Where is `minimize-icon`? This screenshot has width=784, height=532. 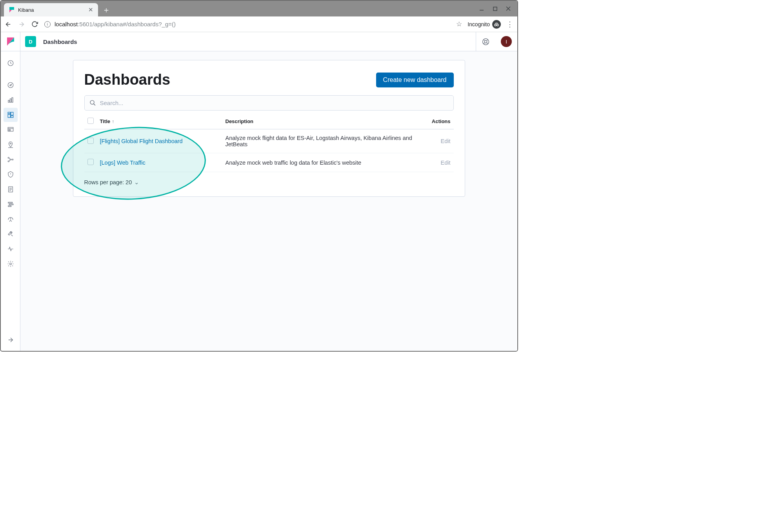 minimize-icon is located at coordinates (482, 9).